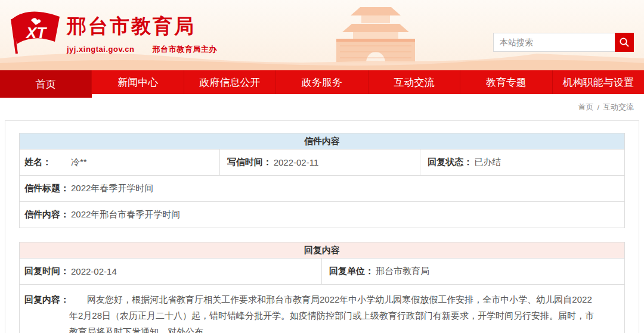 The height and width of the screenshot is (333, 644). I want to click on table-row: 信件内容： 2022年邢台市春季开学时间, so click(322, 214).